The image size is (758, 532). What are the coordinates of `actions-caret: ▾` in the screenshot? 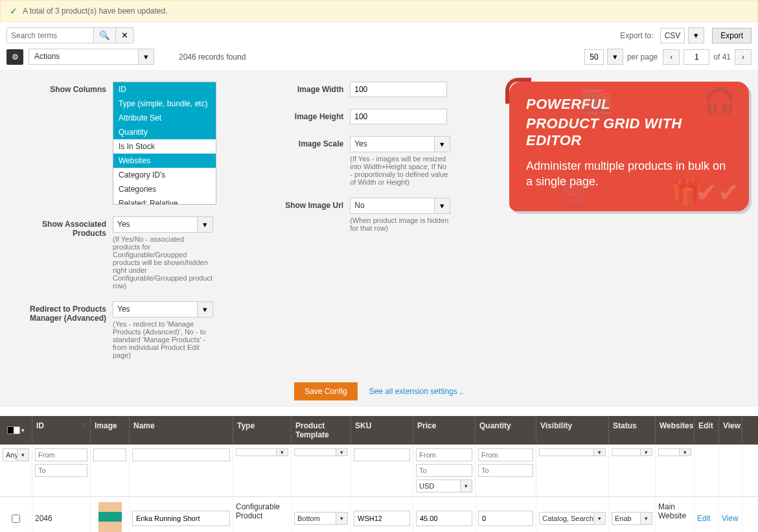 It's located at (146, 57).